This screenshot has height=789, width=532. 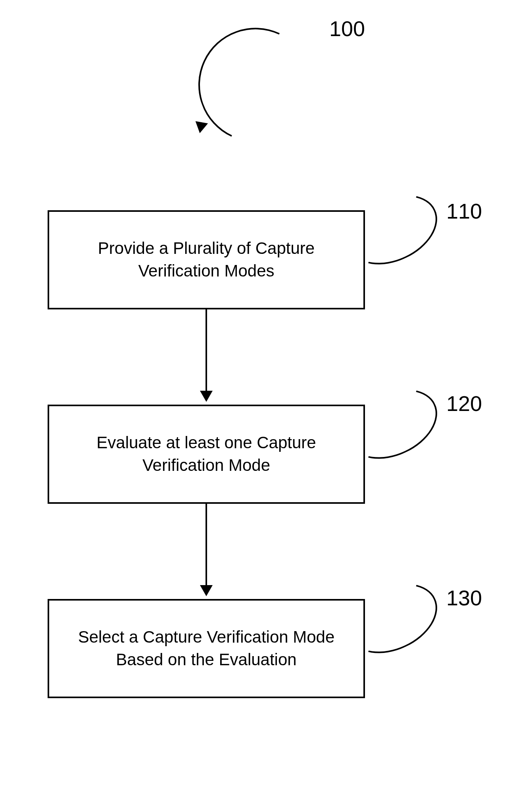 What do you see at coordinates (206, 260) in the screenshot?
I see `step-box-110: Provide a Plurality of Capture Verificat…` at bounding box center [206, 260].